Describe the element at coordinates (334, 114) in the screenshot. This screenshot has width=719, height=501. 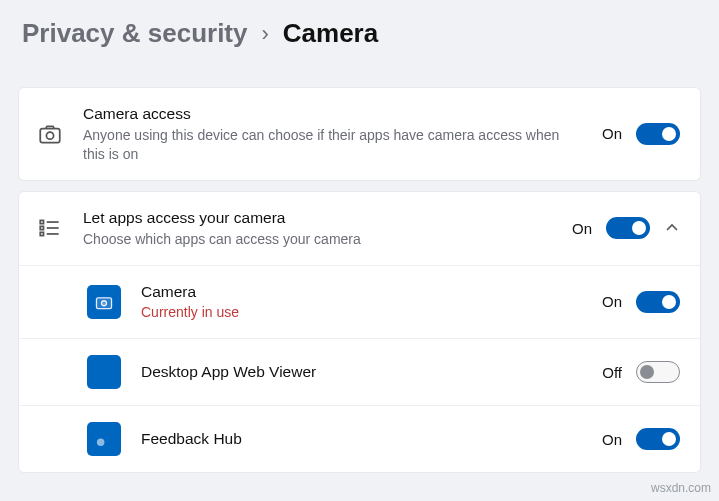
I see `setting-title: Camera access` at that location.